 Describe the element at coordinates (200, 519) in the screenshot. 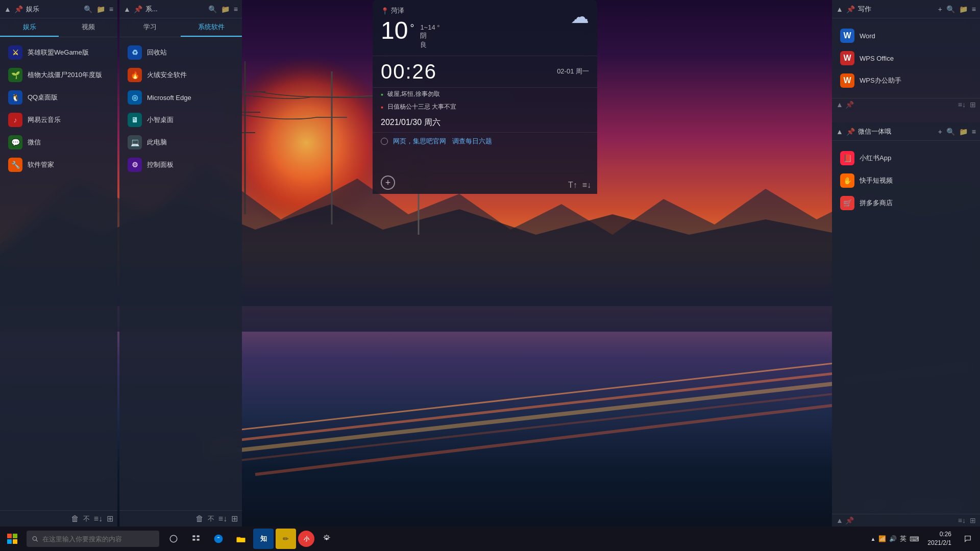

I see `footer-xi-delete-icon: 🗑` at that location.